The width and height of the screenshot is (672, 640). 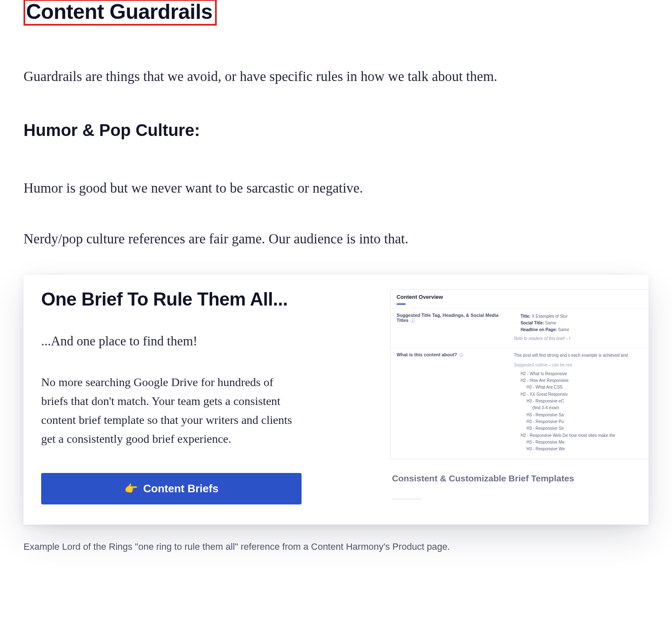 I want to click on panel-section-titles: Suggested Title Tag, Headings, & Social …, so click(x=520, y=328).